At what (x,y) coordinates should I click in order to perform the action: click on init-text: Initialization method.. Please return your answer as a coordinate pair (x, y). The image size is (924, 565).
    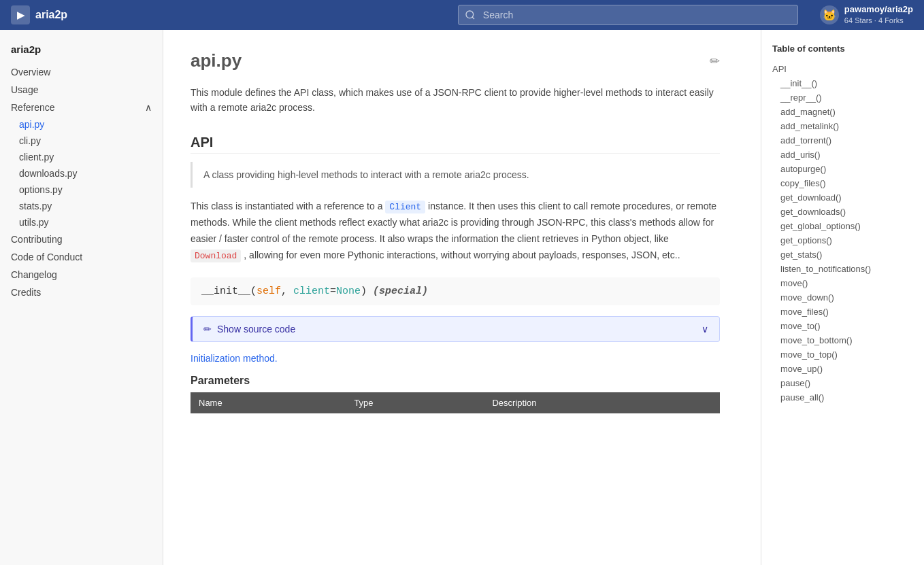
    Looking at the image, I should click on (455, 358).